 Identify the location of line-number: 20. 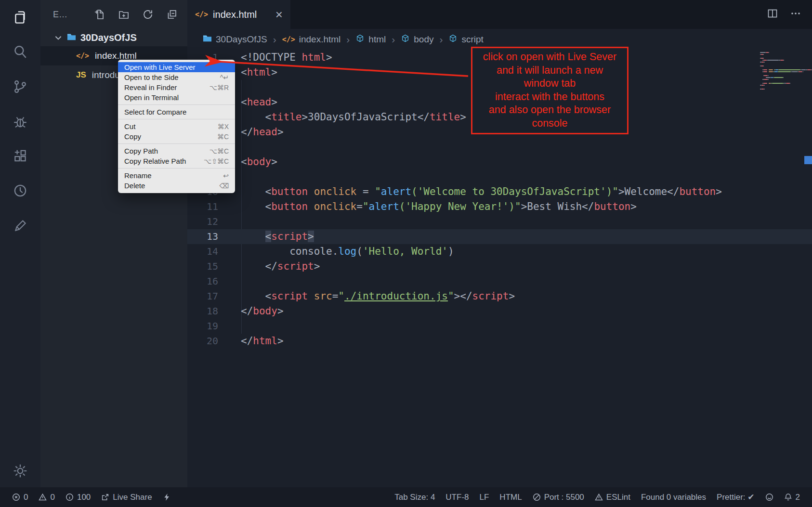
(203, 341).